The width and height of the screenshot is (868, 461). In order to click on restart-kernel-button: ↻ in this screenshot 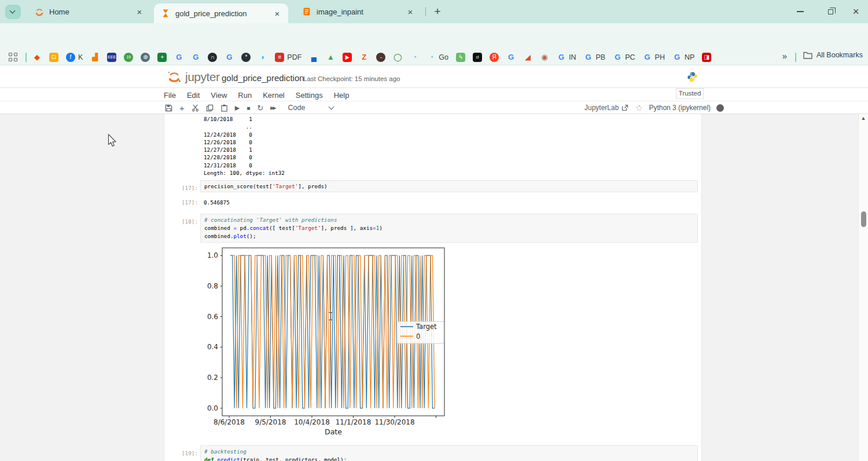, I will do `click(260, 108)`.